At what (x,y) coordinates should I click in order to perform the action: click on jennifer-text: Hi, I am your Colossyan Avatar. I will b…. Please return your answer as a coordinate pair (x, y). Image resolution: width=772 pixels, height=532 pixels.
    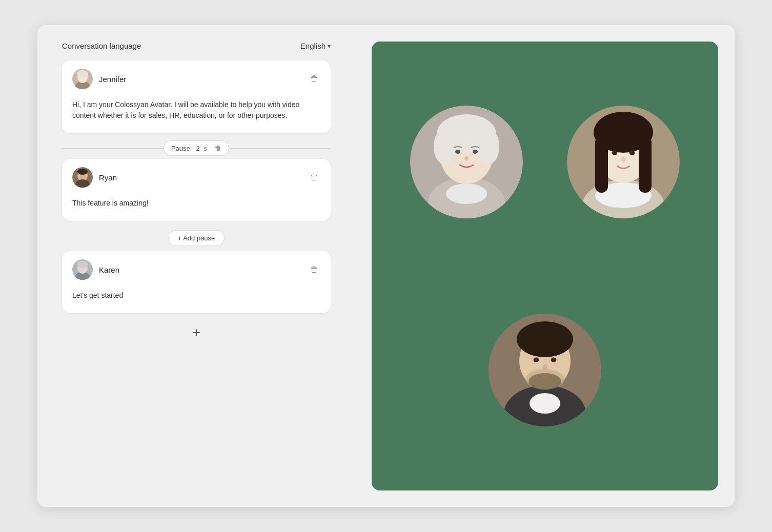
    Looking at the image, I should click on (196, 110).